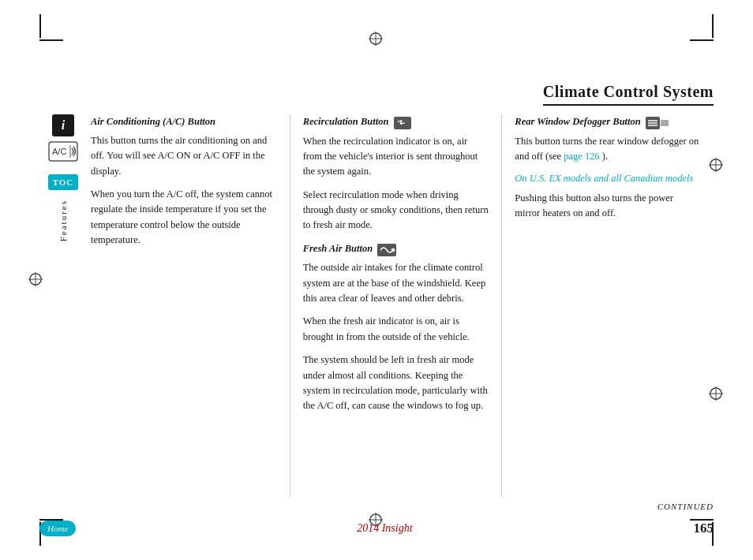  Describe the element at coordinates (63, 306) in the screenshot. I see `left-sidebar: i A/C TOC Features` at that location.